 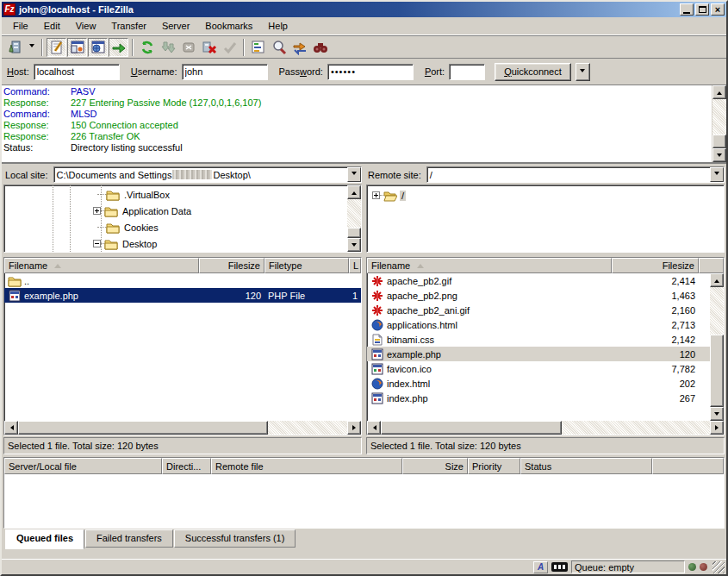 I want to click on remote-site-path: /, so click(x=569, y=174).